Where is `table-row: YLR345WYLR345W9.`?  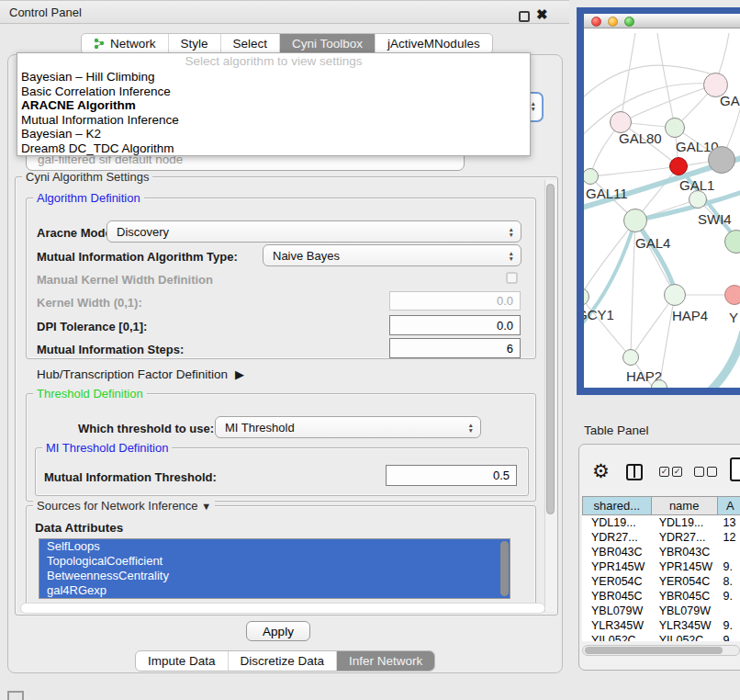 table-row: YLR345WYLR345W9. is located at coordinates (661, 626).